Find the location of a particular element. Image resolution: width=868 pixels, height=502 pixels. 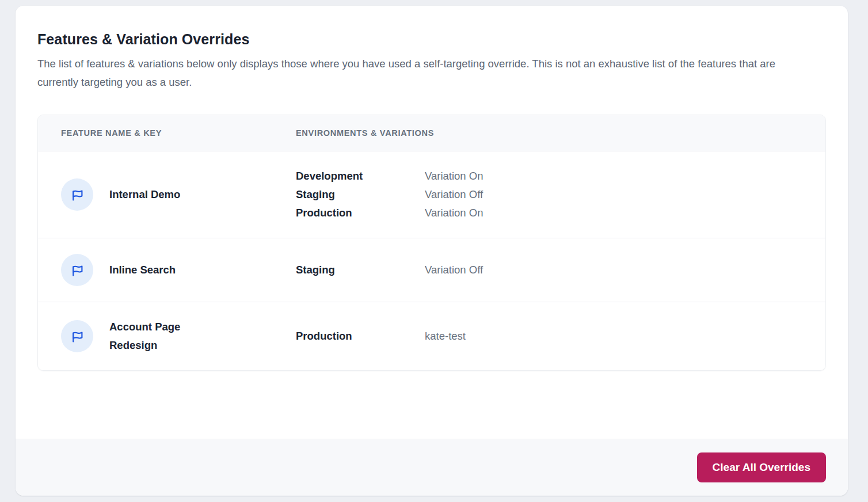

feature-name: Internal Demo is located at coordinates (145, 195).